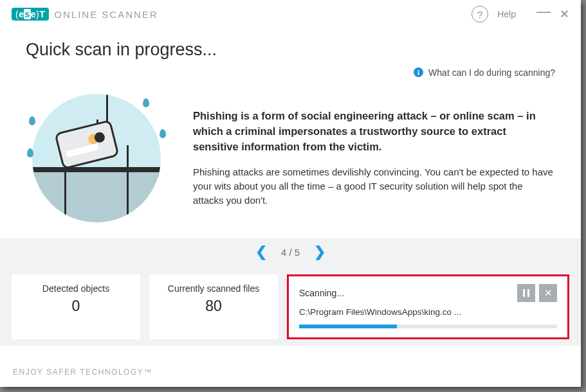 This screenshot has height=392, width=586. What do you see at coordinates (291, 372) in the screenshot?
I see `footer-tagline: ENJOY SAFER TECHNOLOGY™` at bounding box center [291, 372].